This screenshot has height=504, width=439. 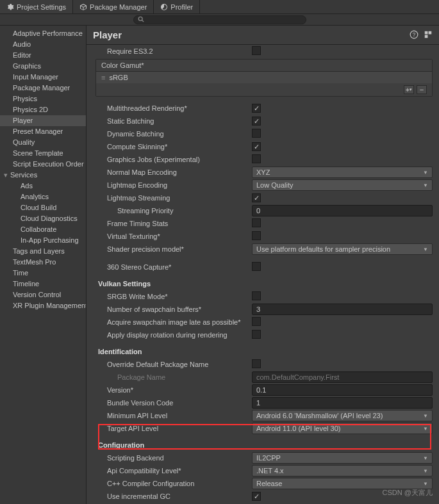 What do you see at coordinates (41, 7) in the screenshot?
I see `tab-label: Project Settings` at bounding box center [41, 7].